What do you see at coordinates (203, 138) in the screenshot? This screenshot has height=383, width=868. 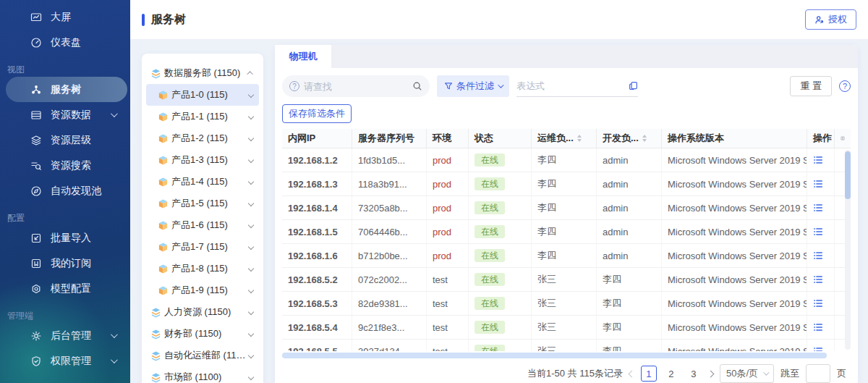 I see `tree-node: 产品1-2 (115)` at bounding box center [203, 138].